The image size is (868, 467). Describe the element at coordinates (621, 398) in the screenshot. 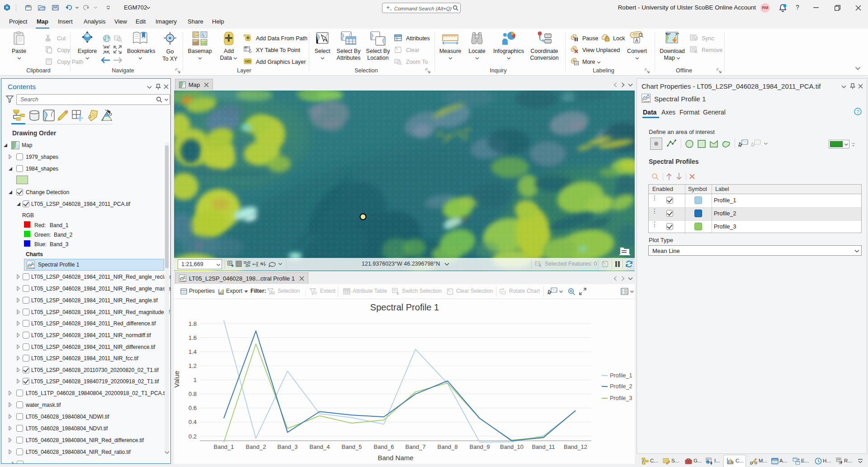

I see `svg-text: Profile_3` at that location.